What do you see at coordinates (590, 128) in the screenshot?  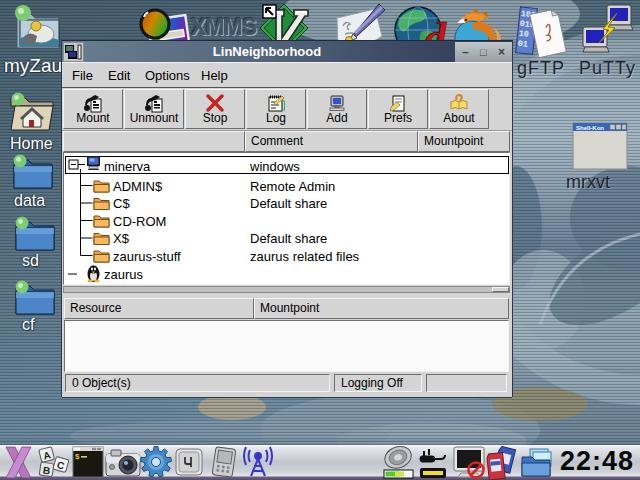 I see `svg-text: Shell-Kon` at bounding box center [590, 128].